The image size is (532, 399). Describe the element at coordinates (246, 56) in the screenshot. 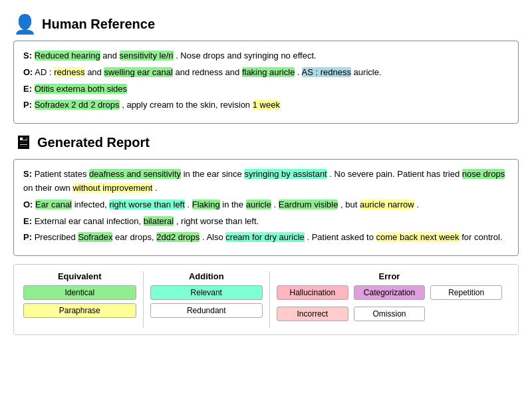

I see `hr-s-seg4: . Nose drops and syringing no effect.` at that location.